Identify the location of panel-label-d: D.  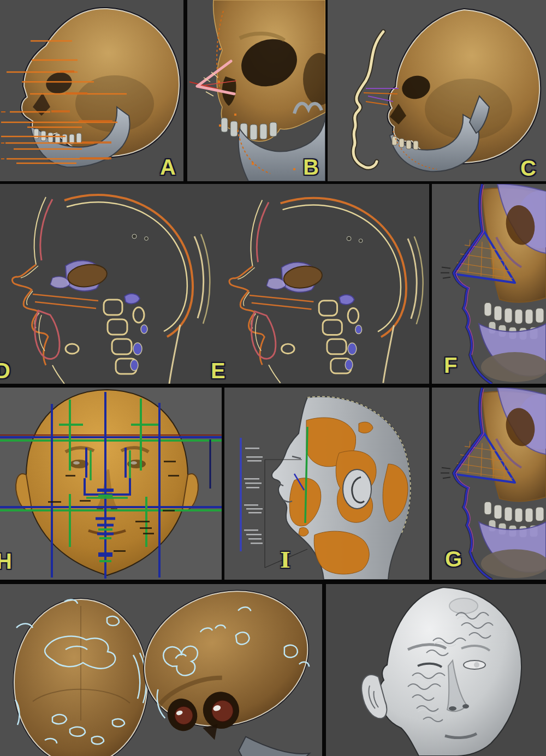
(5, 371).